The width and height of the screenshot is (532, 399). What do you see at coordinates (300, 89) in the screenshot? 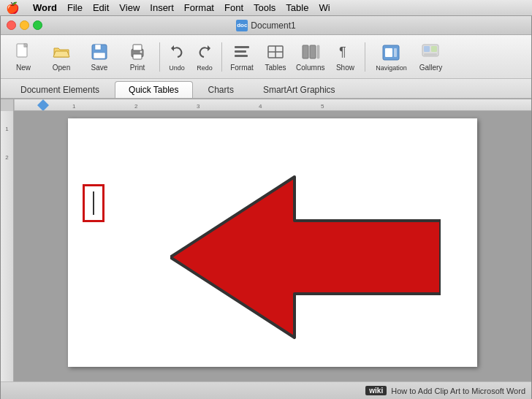
I see `tab-smartart-graphics: SmartArt Graphics` at bounding box center [300, 89].